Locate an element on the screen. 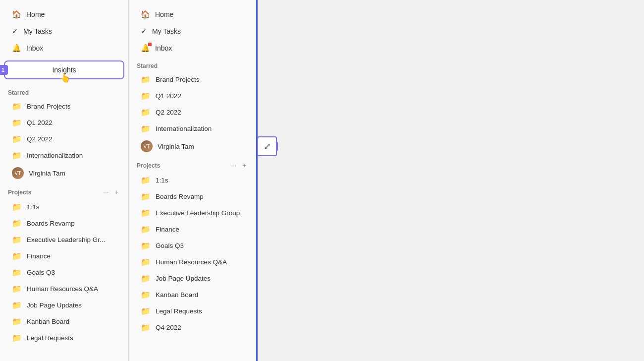 The image size is (644, 361). folder-pink-icon: 📁 is located at coordinates (17, 106).